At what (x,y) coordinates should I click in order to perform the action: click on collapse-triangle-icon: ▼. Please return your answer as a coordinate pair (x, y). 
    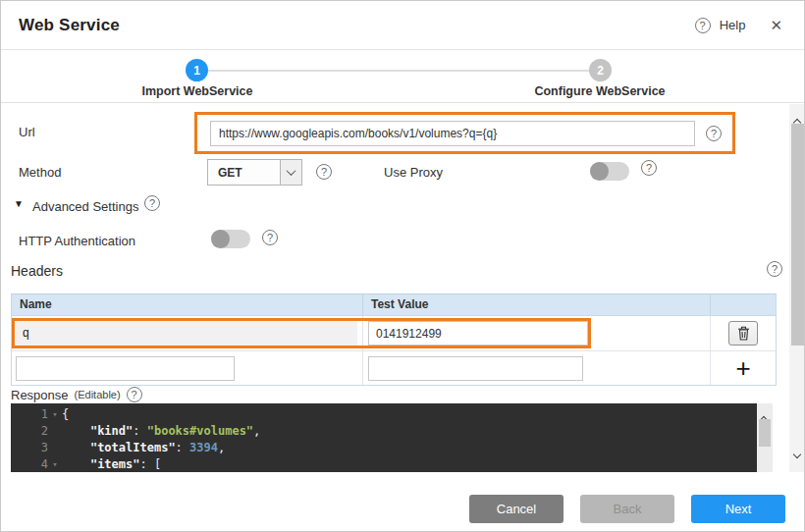
    Looking at the image, I should click on (19, 204).